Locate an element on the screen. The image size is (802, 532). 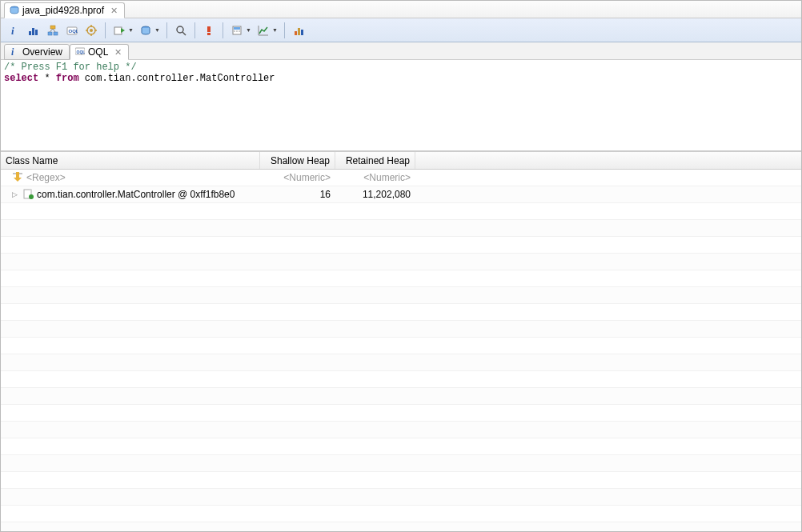
retained-heap-value: 11,202,080 is located at coordinates (375, 194).